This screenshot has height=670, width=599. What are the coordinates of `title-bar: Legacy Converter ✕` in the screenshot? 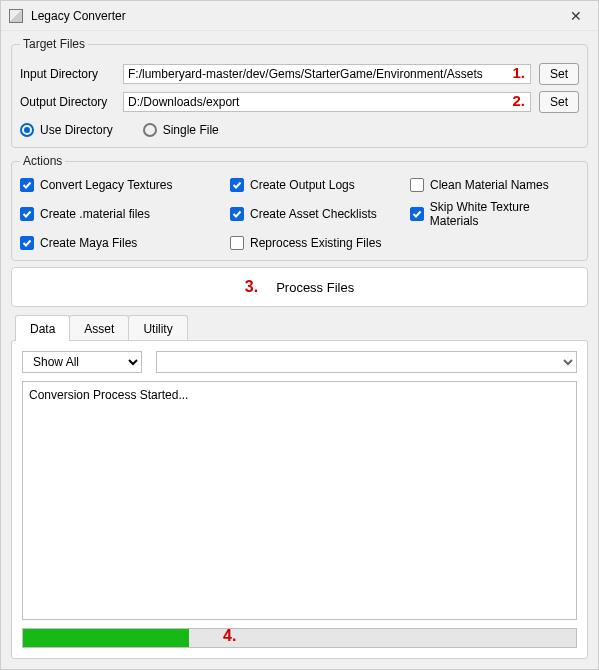 It's located at (300, 16).